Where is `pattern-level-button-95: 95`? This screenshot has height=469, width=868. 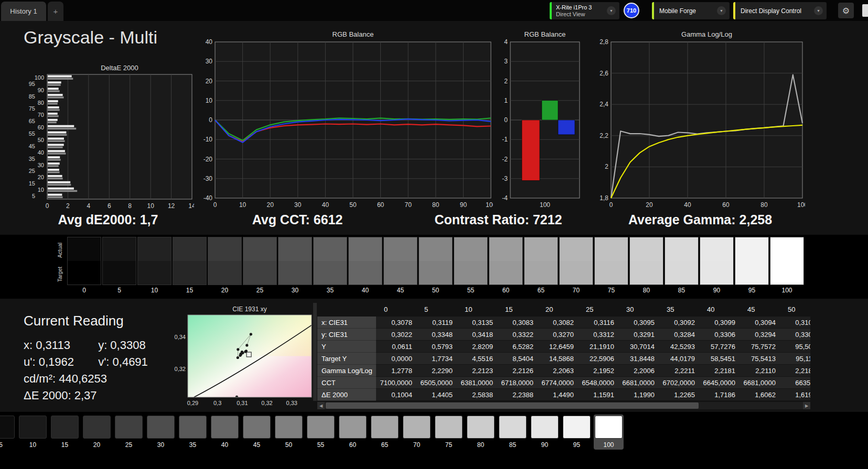
pattern-level-button-95: 95 is located at coordinates (577, 432).